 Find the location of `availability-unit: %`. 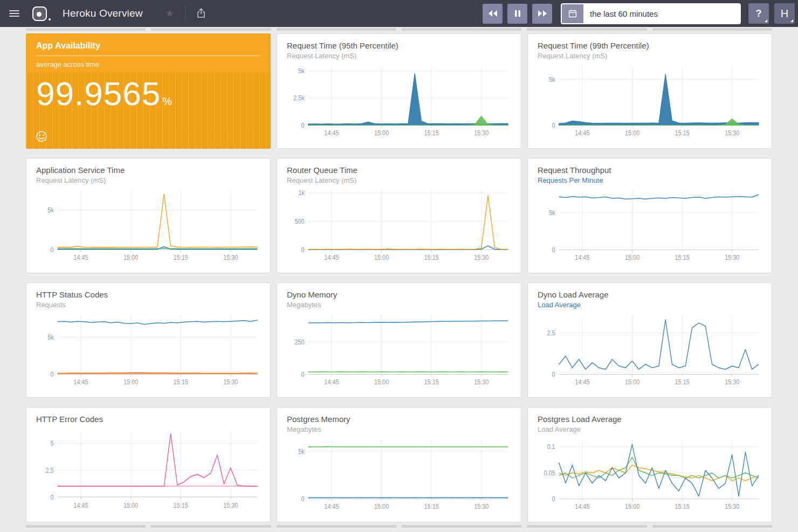

availability-unit: % is located at coordinates (167, 101).